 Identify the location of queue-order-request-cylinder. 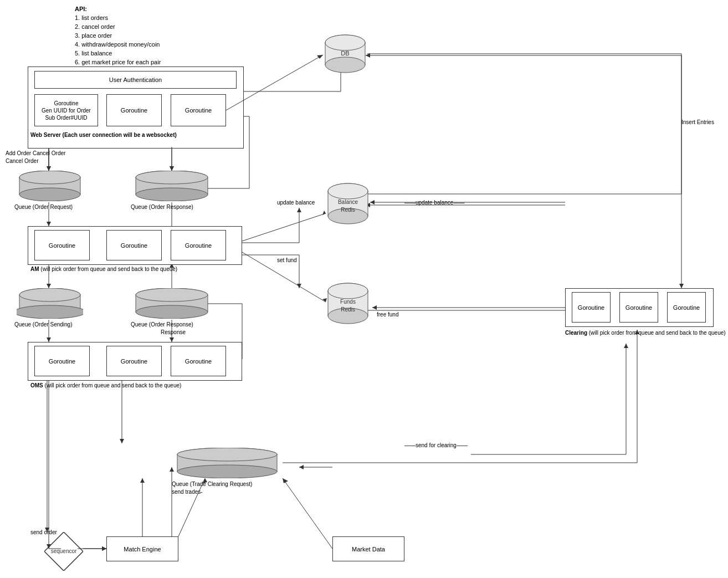
(50, 186).